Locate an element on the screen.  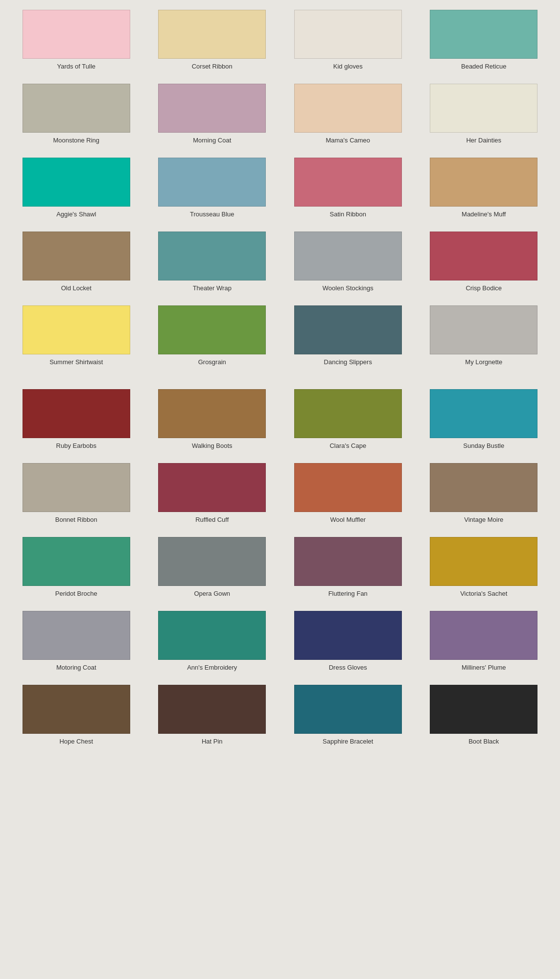
color-item-hat-pin: Hat Pin is located at coordinates (212, 715).